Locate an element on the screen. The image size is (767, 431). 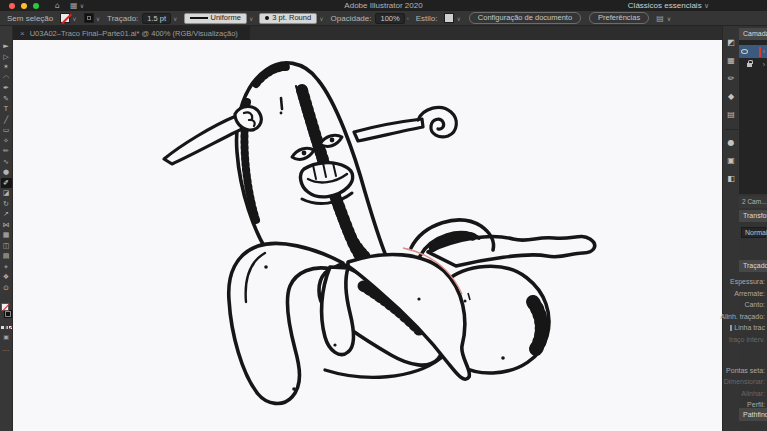
workspace-name: Clássicos essenciais is located at coordinates (665, 6).